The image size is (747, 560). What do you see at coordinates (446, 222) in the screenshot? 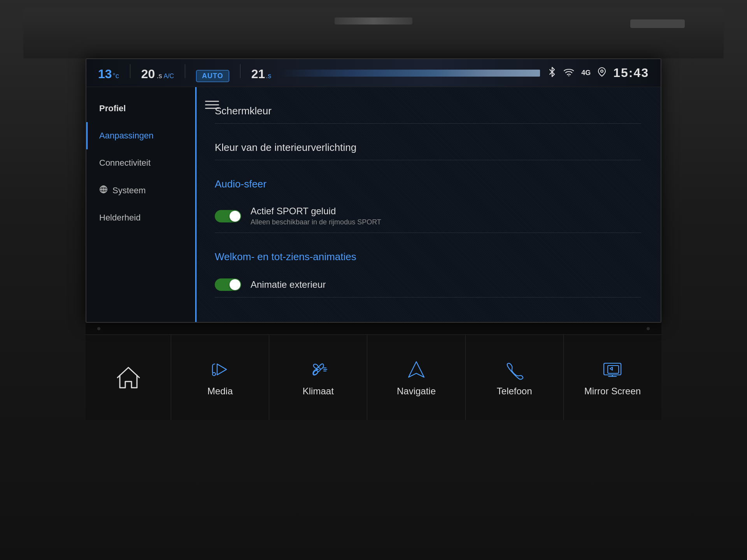
I see `toggle-sublabel-sport: Alleen beschikbaar in de rijmodus SPORT` at bounding box center [446, 222].